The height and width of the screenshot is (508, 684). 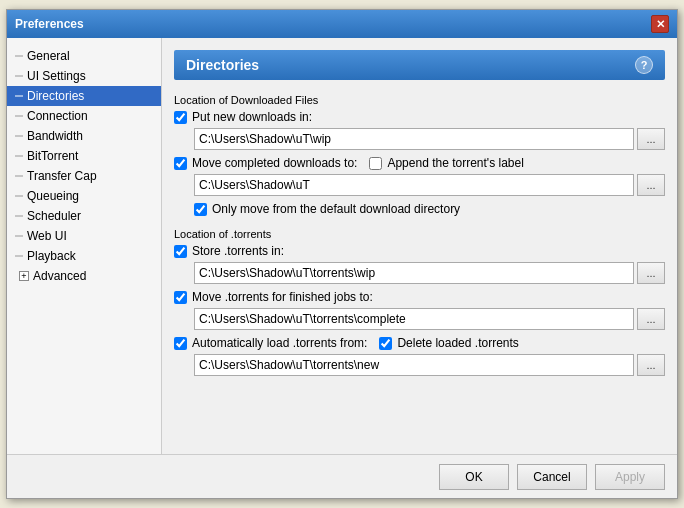 I want to click on store-torrents-checkbox, so click(x=180, y=252).